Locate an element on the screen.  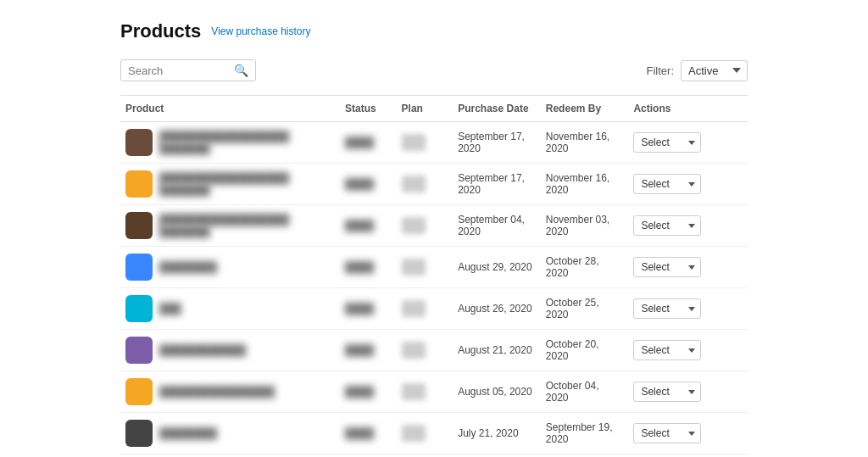
table-row: ███████August 26, 2020October 25, 2020Se… is located at coordinates (434, 309).